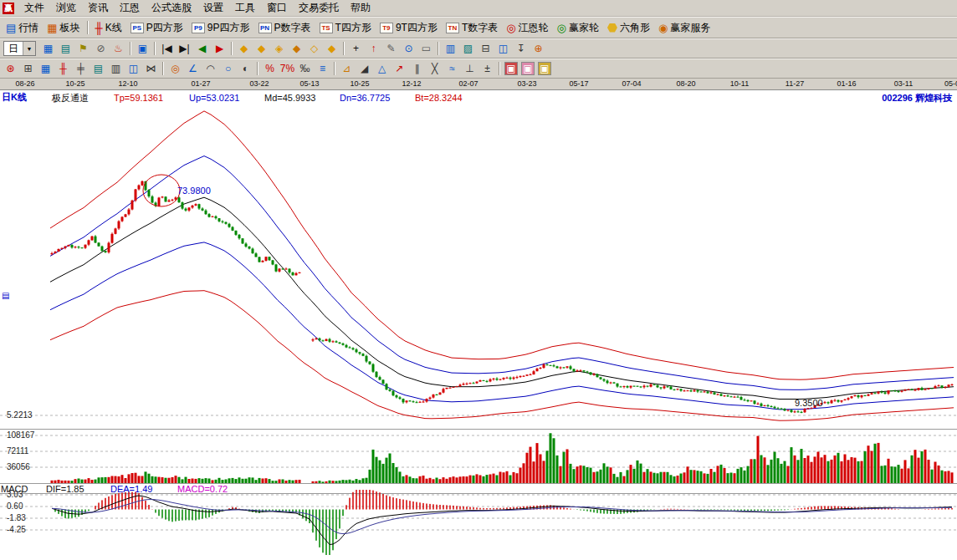  I want to click on ohlc-style-icon: ╪, so click(80, 69).